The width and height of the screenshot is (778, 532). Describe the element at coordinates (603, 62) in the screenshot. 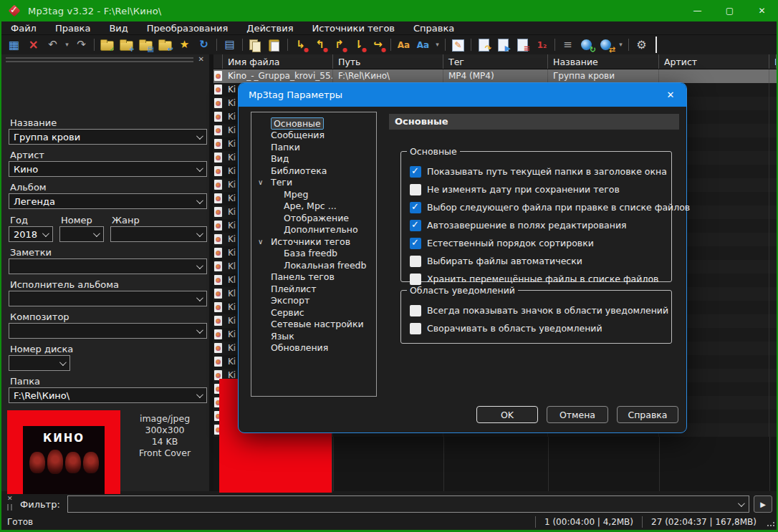

I see `column-header: Название` at that location.